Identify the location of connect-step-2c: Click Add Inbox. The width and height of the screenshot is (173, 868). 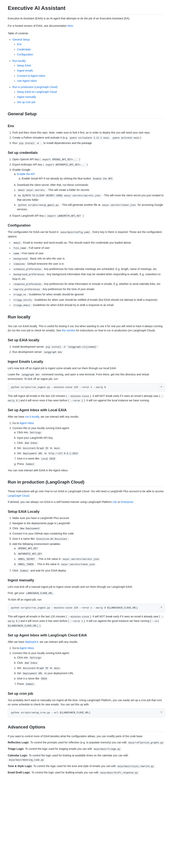
(91, 443).